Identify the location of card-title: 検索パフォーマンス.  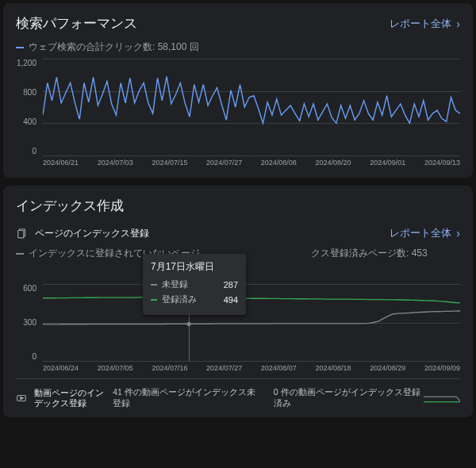
(76, 24).